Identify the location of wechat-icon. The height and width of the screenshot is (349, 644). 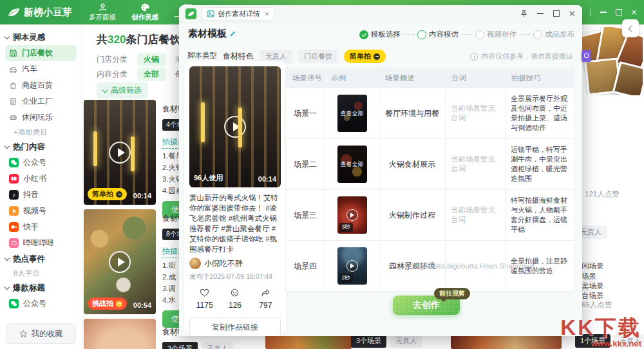
(14, 162).